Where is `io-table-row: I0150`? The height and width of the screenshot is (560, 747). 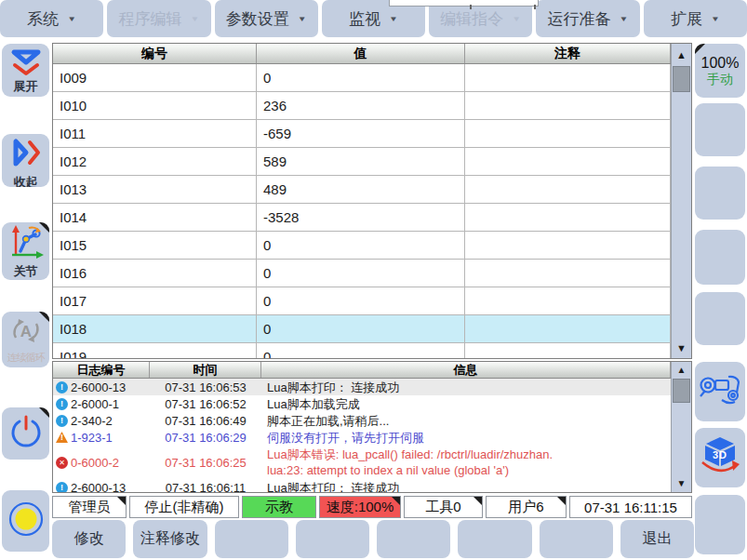 io-table-row: I0150 is located at coordinates (362, 246).